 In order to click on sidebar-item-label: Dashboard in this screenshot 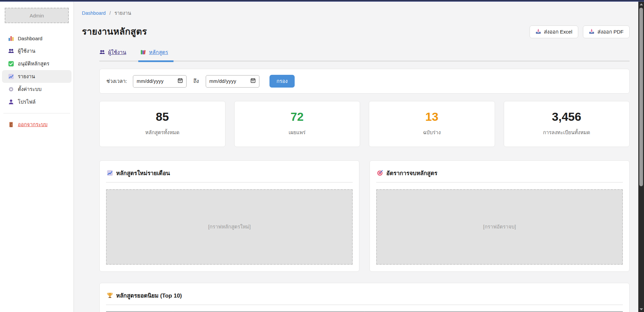, I will do `click(30, 38)`.